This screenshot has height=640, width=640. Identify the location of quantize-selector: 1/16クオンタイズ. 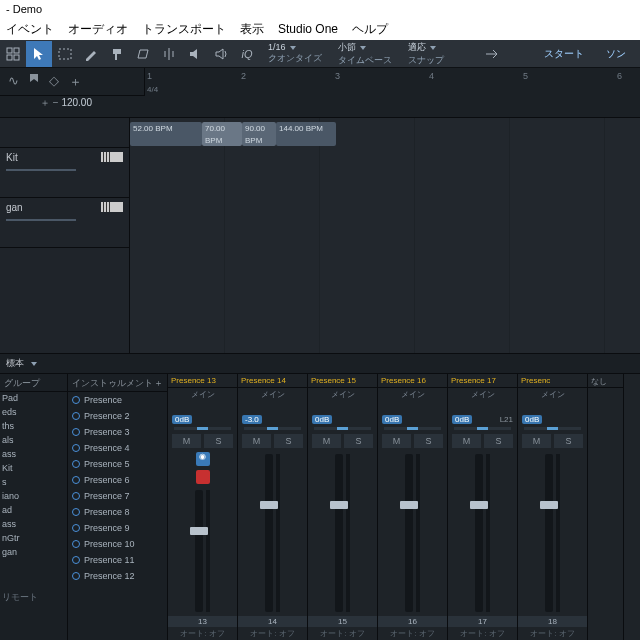
(295, 54).